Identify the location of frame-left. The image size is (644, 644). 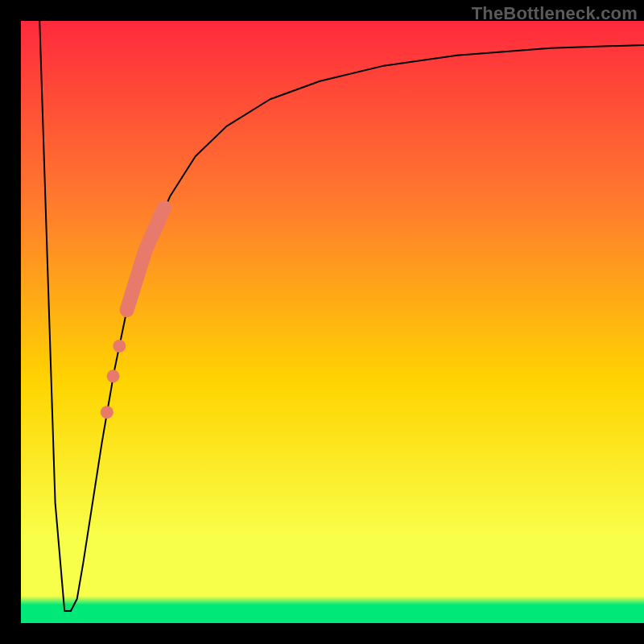
(10, 322).